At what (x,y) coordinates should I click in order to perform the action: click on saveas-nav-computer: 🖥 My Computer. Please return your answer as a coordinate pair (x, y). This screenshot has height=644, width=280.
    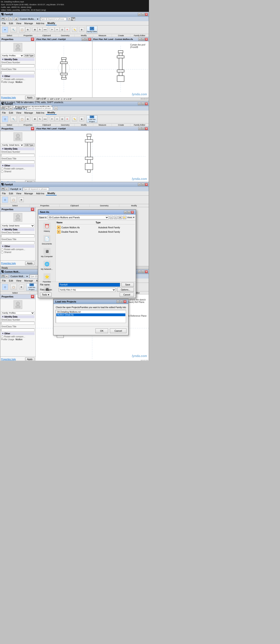
    Looking at the image, I should click on (47, 253).